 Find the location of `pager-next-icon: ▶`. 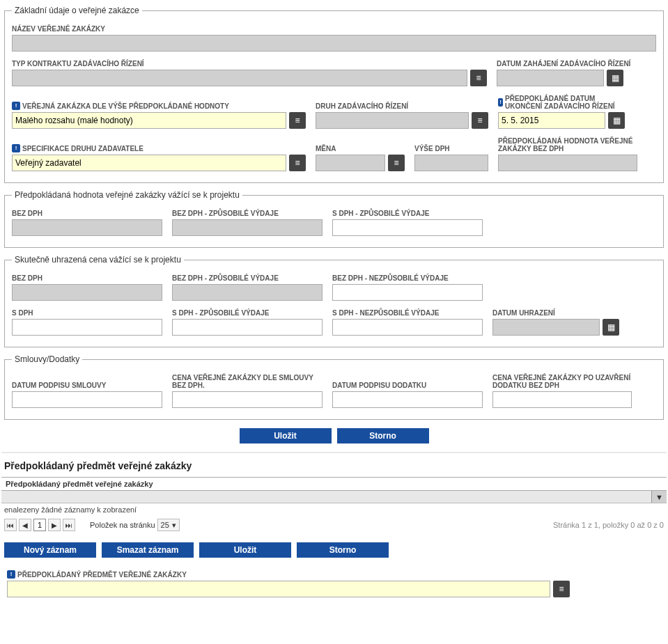

pager-next-icon: ▶ is located at coordinates (54, 525).